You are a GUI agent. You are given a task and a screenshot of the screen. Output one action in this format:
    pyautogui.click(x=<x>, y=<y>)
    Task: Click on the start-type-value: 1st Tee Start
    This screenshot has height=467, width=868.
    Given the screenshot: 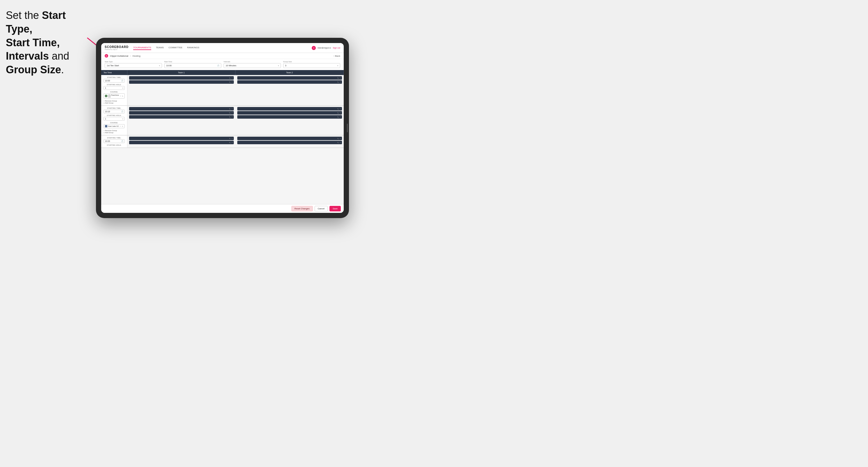 What is the action you would take?
    pyautogui.click(x=113, y=65)
    